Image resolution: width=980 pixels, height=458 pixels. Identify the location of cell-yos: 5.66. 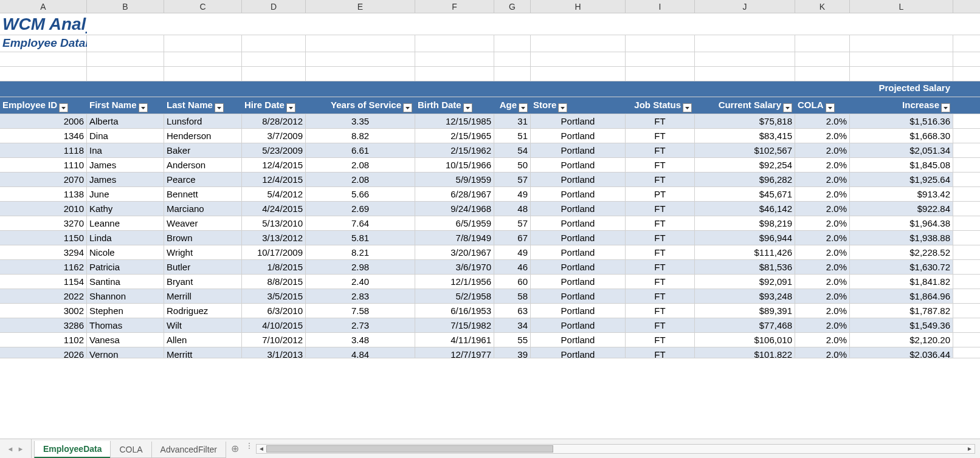
(361, 194).